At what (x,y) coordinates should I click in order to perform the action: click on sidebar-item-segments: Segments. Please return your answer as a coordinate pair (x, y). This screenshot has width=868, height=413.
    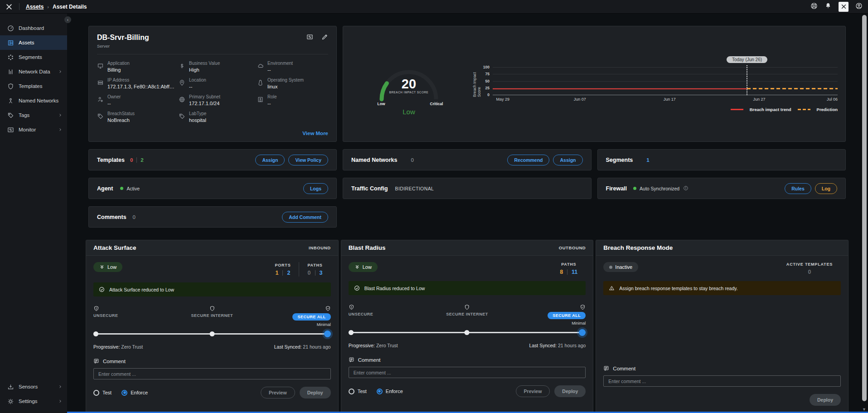
    Looking at the image, I should click on (34, 57).